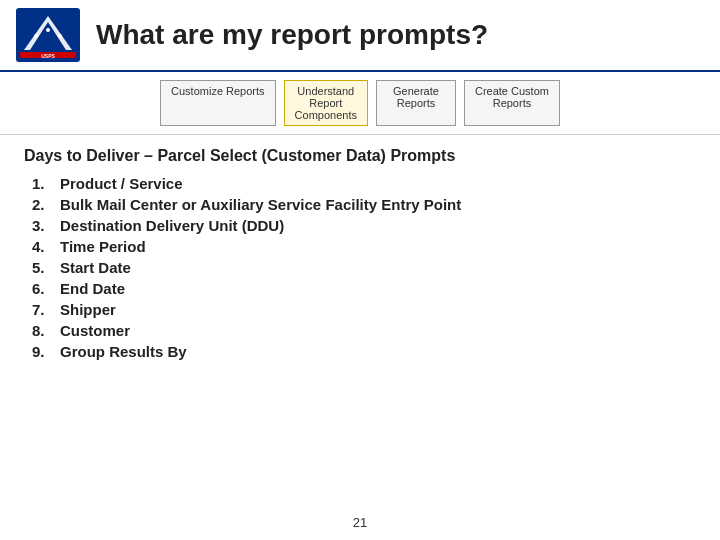  I want to click on nav-understand-report-components: UnderstandReportComponents, so click(326, 103).